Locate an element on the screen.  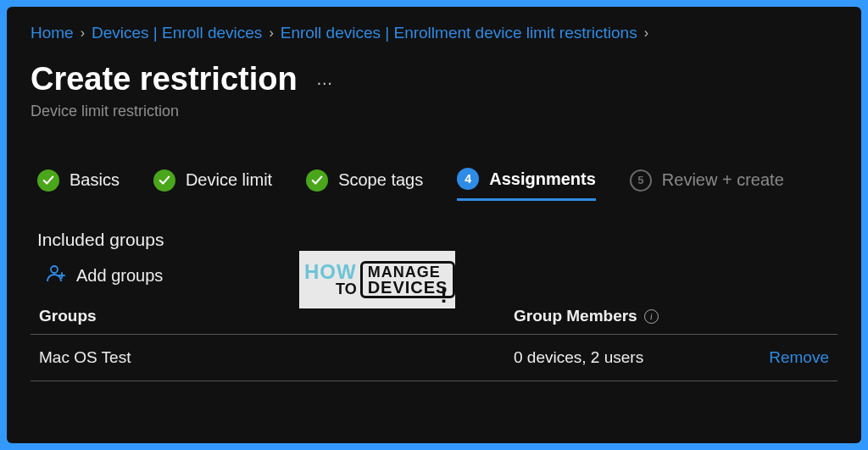
breadcrumb-devices: Devices | Enroll devices is located at coordinates (176, 33).